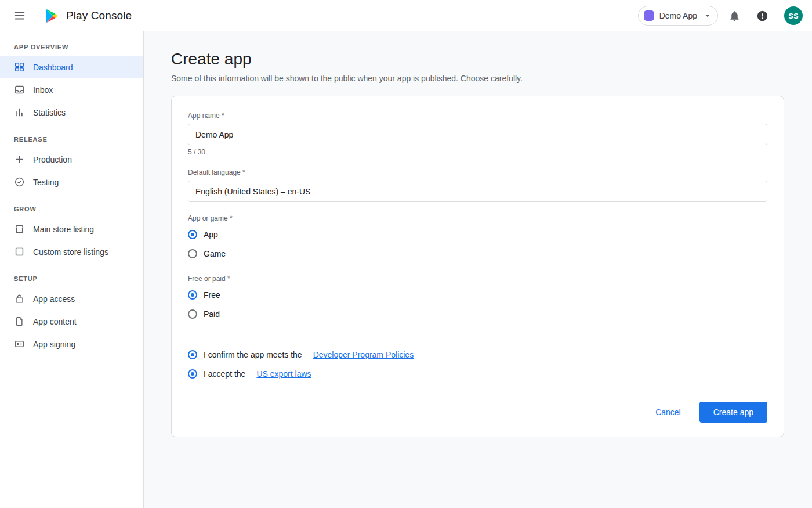  What do you see at coordinates (478, 59) in the screenshot?
I see `page-title: Create app` at bounding box center [478, 59].